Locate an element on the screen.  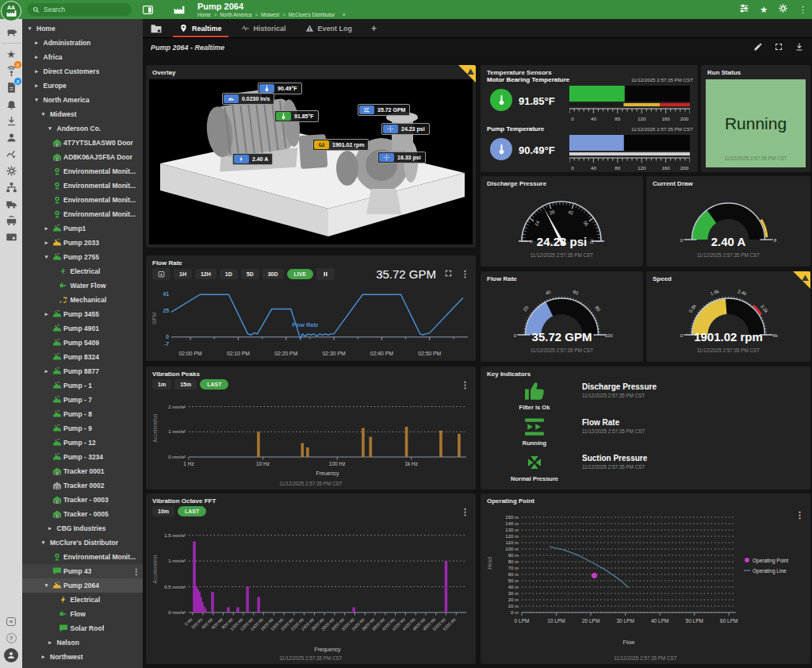
tree-item-pump-5409: Pump 5409 is located at coordinates (82, 343).